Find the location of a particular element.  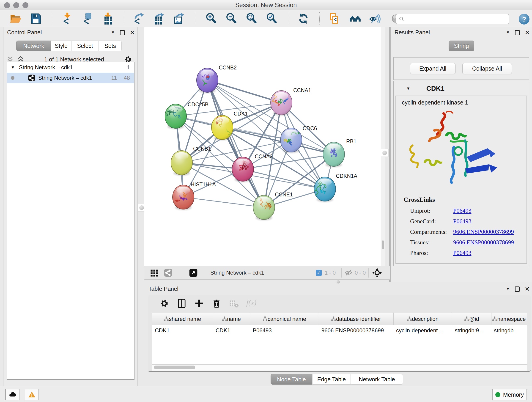

node-label-CDC25B: CDC25B is located at coordinates (198, 104).